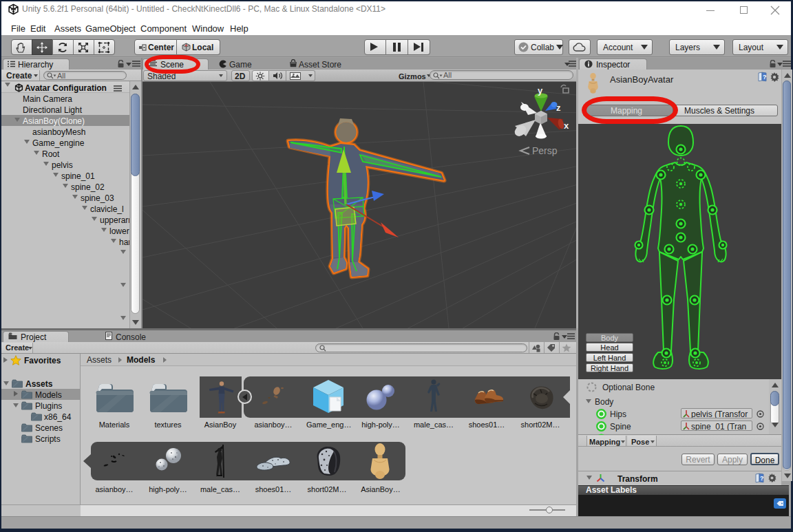 This screenshot has width=793, height=532. What do you see at coordinates (540, 91) in the screenshot?
I see `svg-text: y` at bounding box center [540, 91].